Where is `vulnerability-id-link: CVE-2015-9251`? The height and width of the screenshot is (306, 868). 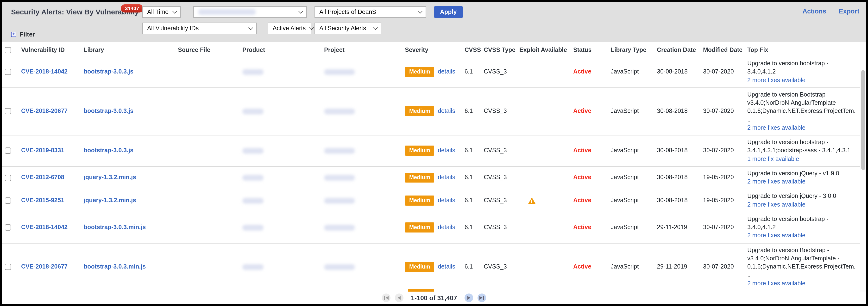 vulnerability-id-link: CVE-2015-9251 is located at coordinates (43, 200).